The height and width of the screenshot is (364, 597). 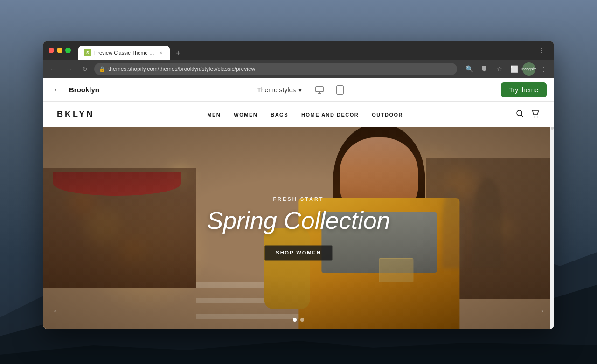 I want to click on carousel-prev-button: ←, so click(x=56, y=311).